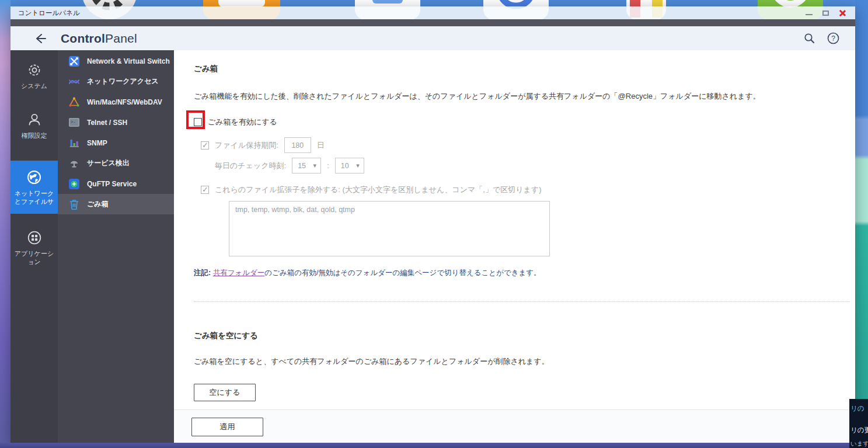 The height and width of the screenshot is (448, 868). What do you see at coordinates (246, 145) in the screenshot?
I see `retention-label: ファイル保持期間:` at bounding box center [246, 145].